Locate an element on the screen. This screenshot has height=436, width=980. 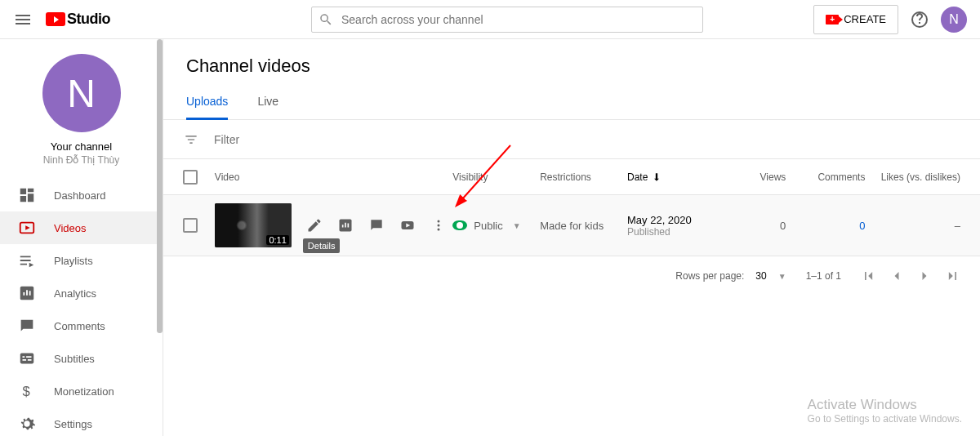
filter-icon is located at coordinates (191, 140).